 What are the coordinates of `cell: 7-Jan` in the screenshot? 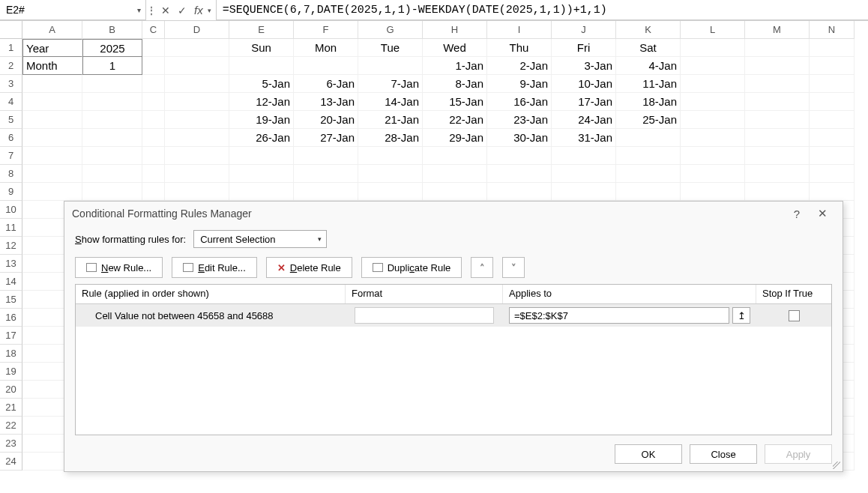 It's located at (391, 84).